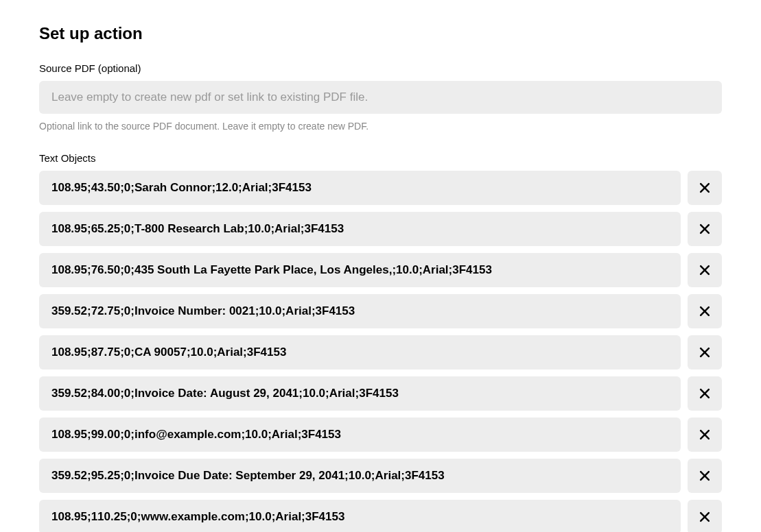  What do you see at coordinates (360, 270) in the screenshot?
I see `text-object-item: 108.95;76.50;0;435 South La Fayette Park…` at bounding box center [360, 270].